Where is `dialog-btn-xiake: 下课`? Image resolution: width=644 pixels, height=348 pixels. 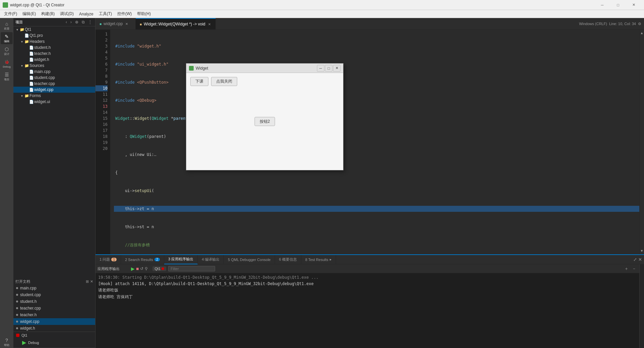
dialog-btn-xiake: 下课 is located at coordinates (199, 82).